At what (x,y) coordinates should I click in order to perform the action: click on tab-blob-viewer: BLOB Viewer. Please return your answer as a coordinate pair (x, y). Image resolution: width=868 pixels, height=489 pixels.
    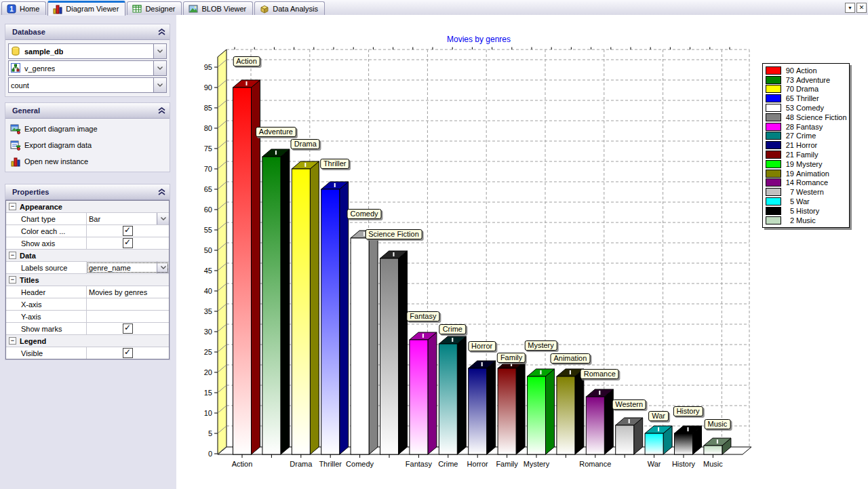
    Looking at the image, I should click on (218, 8).